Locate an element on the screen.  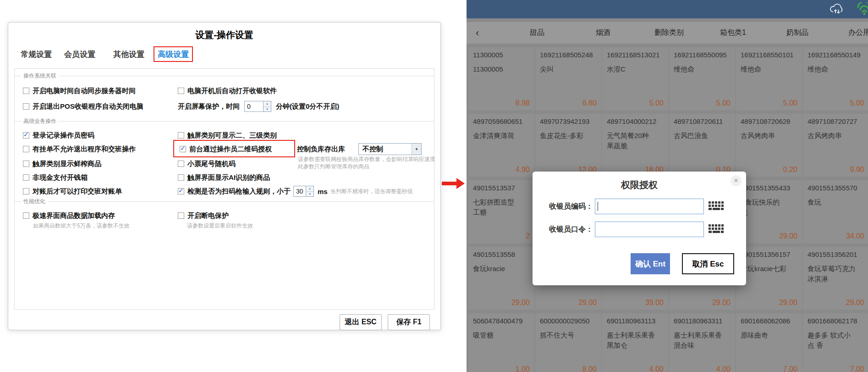
product-barcode: 6901180963113 is located at coordinates (635, 321).